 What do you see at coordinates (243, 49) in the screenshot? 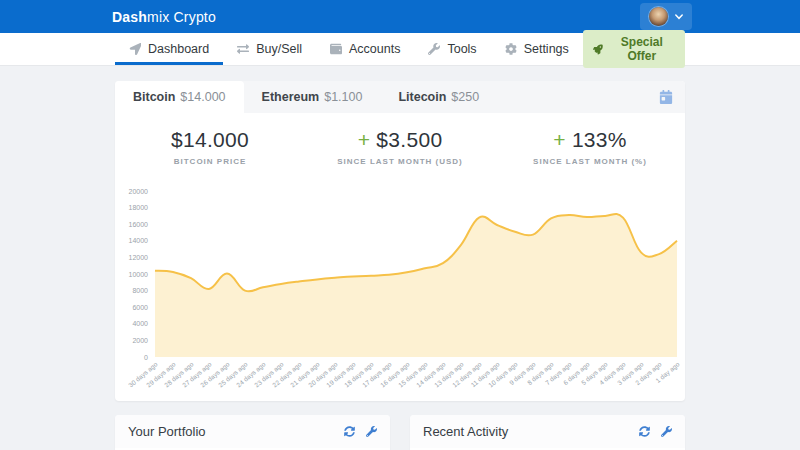
I see `swap-arrows-icon` at bounding box center [243, 49].